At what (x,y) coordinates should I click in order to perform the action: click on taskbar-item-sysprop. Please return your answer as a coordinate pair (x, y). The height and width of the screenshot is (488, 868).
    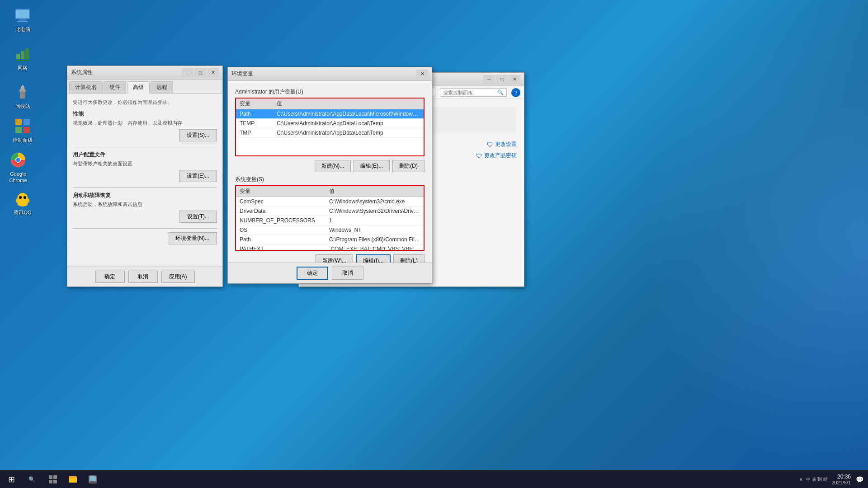
    Looking at the image, I should click on (93, 479).